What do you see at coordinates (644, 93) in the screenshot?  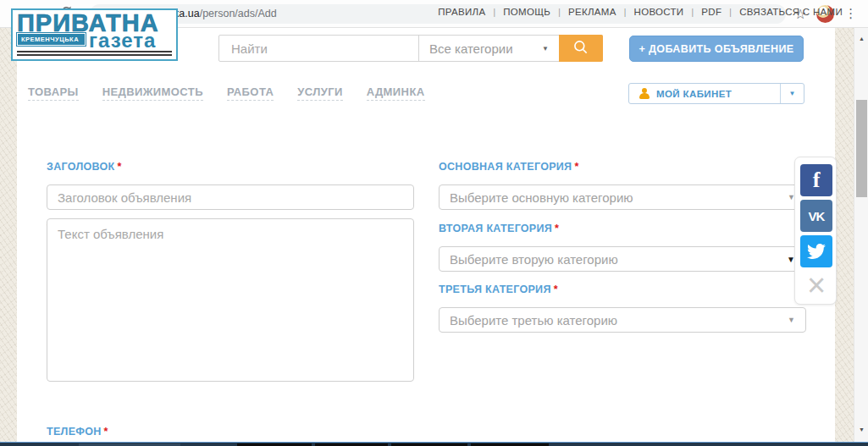 I see `user-icon` at bounding box center [644, 93].